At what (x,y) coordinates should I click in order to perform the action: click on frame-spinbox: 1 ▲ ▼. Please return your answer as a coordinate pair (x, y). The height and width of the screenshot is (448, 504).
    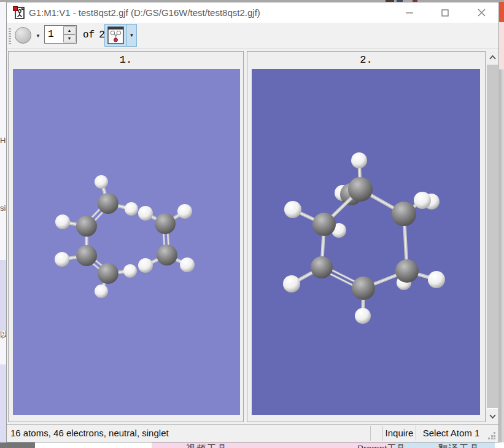
    Looking at the image, I should click on (60, 34).